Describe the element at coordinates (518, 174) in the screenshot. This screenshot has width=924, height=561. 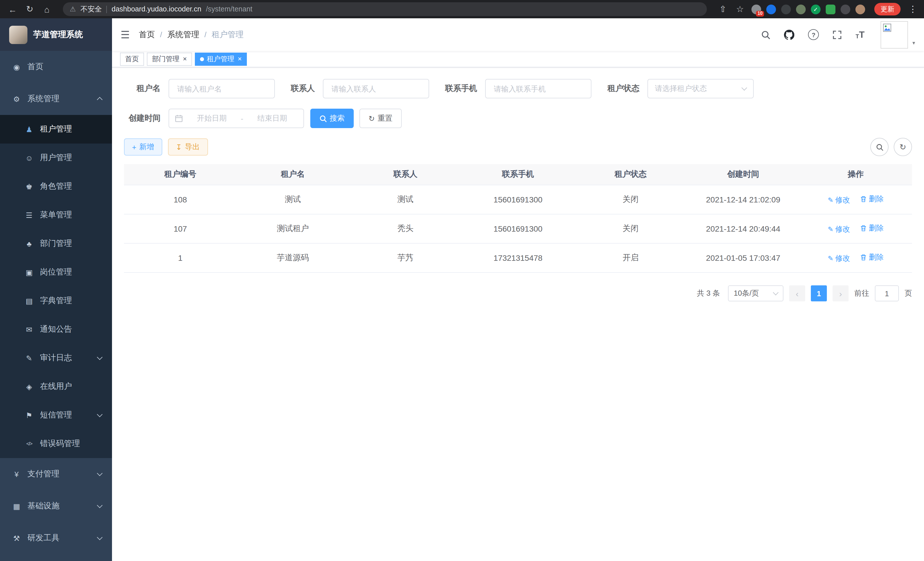
I see `column-header: 联系手机` at that location.